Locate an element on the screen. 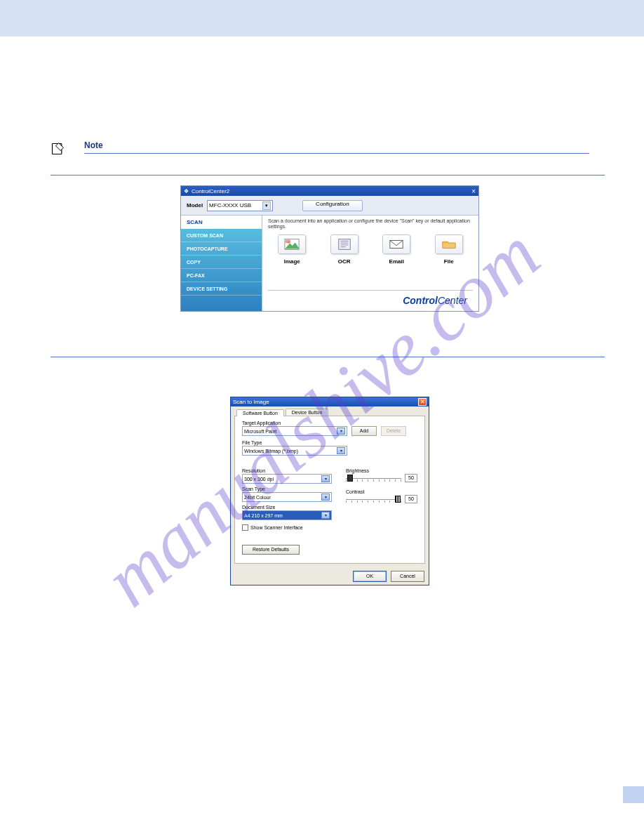 The width and height of the screenshot is (644, 834). tab-device-button: Device Button is located at coordinates (307, 412).